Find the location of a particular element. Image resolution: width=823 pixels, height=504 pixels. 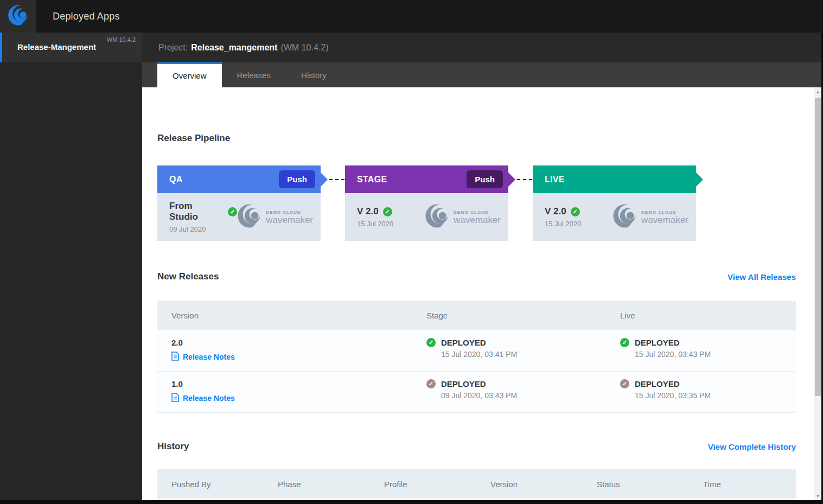

qa-push-button: Push is located at coordinates (297, 179).